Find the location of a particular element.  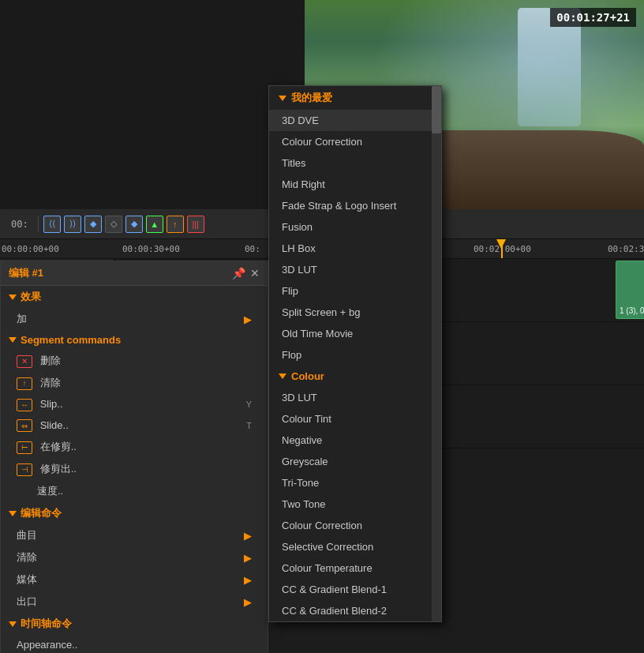

go-to-in-button: ▲ is located at coordinates (155, 224).